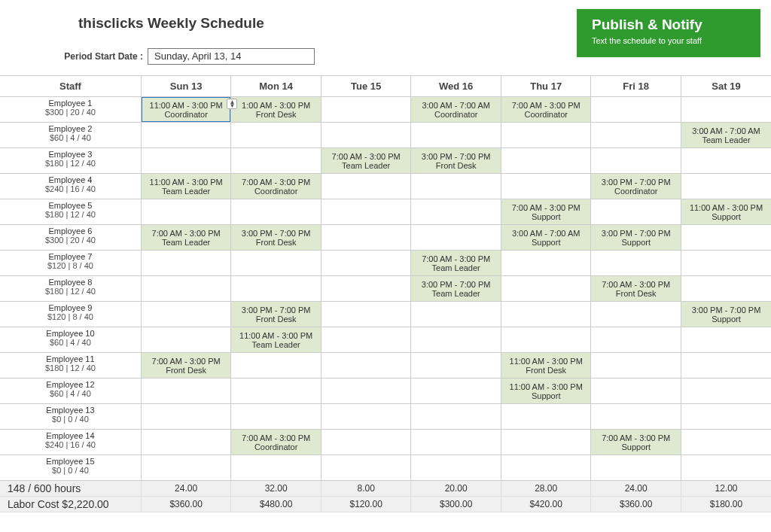 The width and height of the screenshot is (771, 532). I want to click on shift-cell: 3:00 AM - 7:00 AMTeam Leader, so click(726, 135).